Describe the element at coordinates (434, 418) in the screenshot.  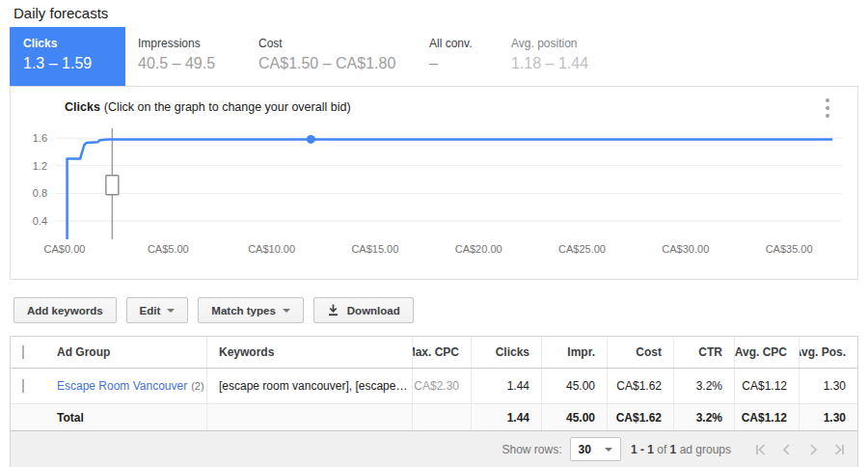
I see `table-total-row: Total 1.44 45.00 CA$1.62 3.2% CA$1.12 1.…` at that location.